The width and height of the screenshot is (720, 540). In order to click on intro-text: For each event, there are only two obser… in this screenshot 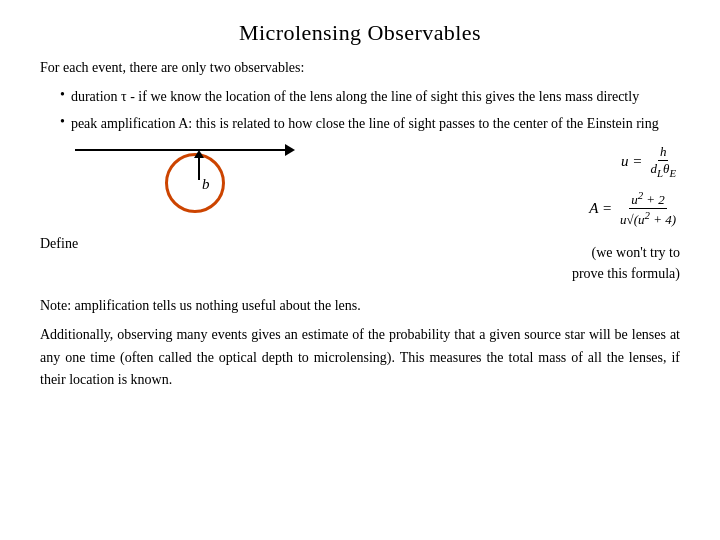, I will do `click(360, 68)`.